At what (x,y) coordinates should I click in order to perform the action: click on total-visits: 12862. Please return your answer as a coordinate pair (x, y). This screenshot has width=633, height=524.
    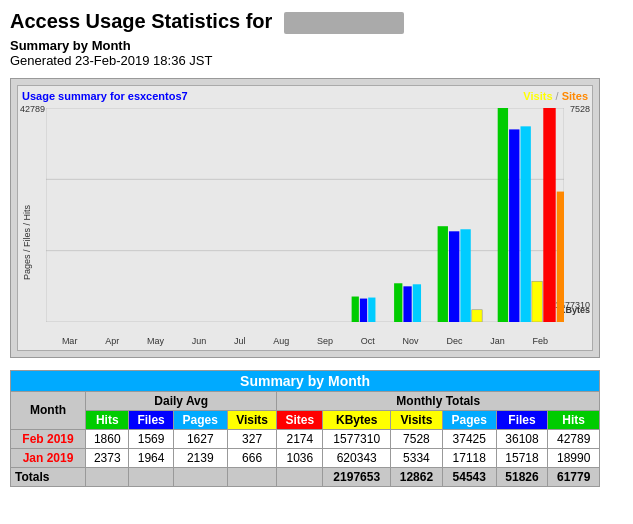
    Looking at the image, I should click on (417, 476).